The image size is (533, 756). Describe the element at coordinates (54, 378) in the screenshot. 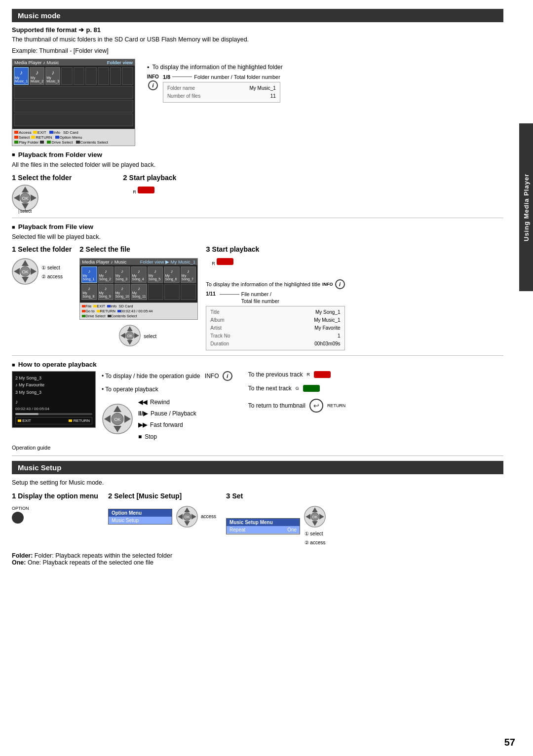

I see `playback-line1: 2 My Song_3` at that location.